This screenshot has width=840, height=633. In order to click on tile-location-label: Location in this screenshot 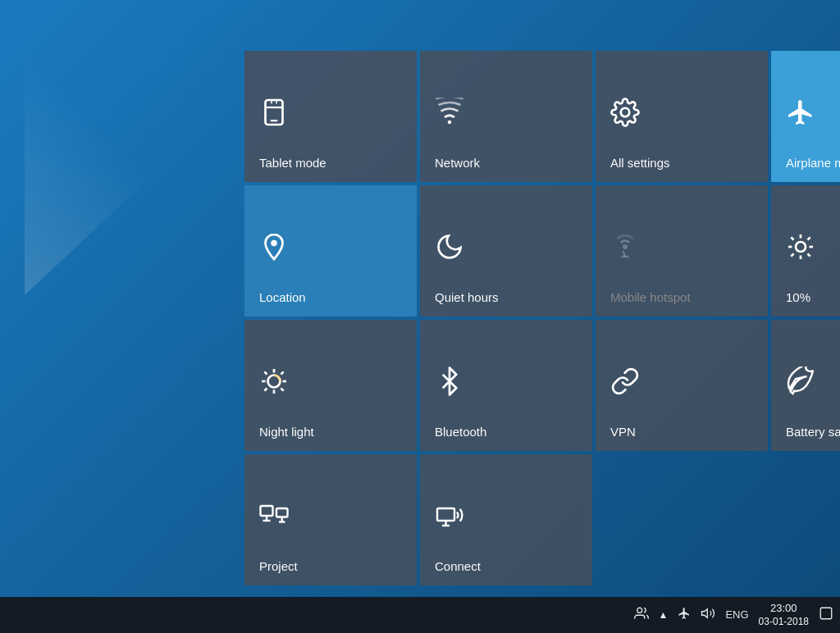, I will do `click(331, 298)`.